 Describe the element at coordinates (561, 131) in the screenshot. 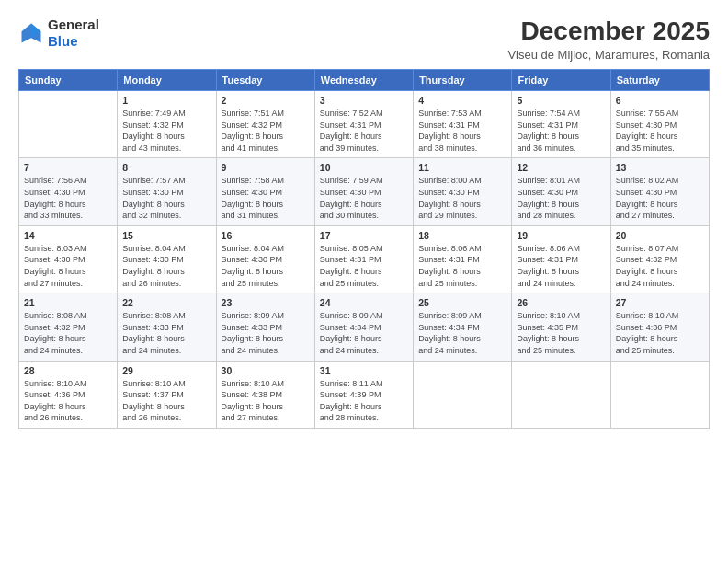

I see `day-info: Sunrise: 7:54 AMSunset: 4:31 PMDaylight:…` at that location.